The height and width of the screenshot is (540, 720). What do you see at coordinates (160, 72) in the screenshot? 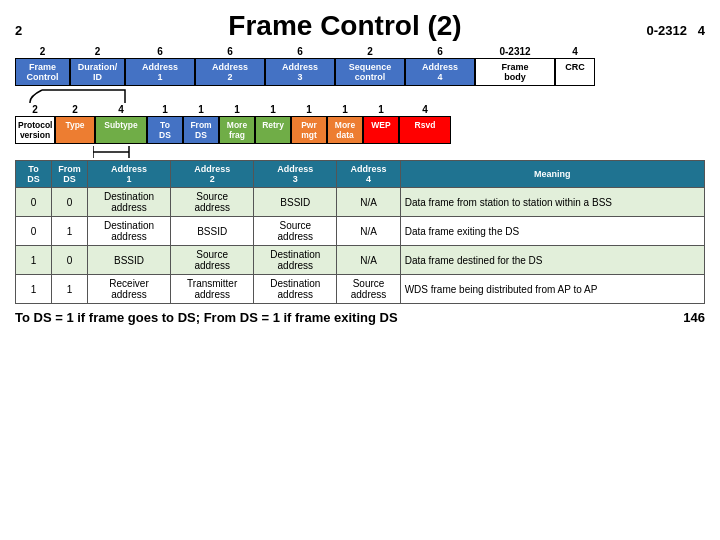
I see `address1-cell: Address1` at bounding box center [160, 72].